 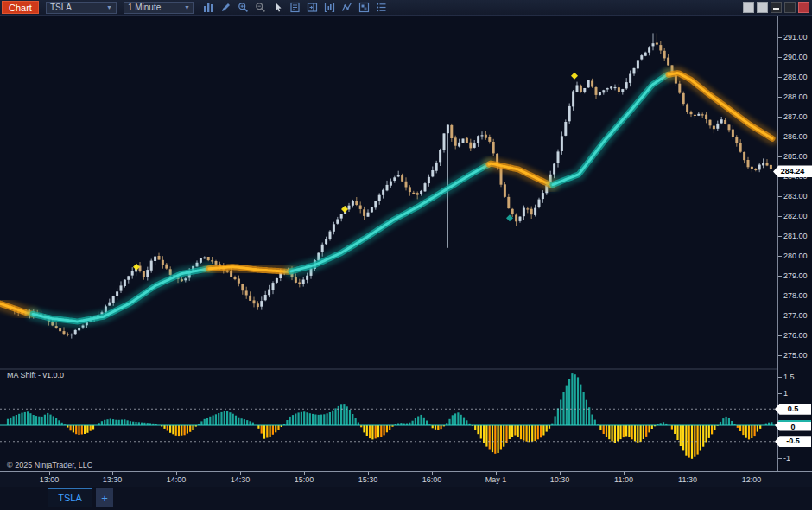 What do you see at coordinates (159, 8) in the screenshot?
I see `interval-dropdown: 1 Minute ▼` at bounding box center [159, 8].